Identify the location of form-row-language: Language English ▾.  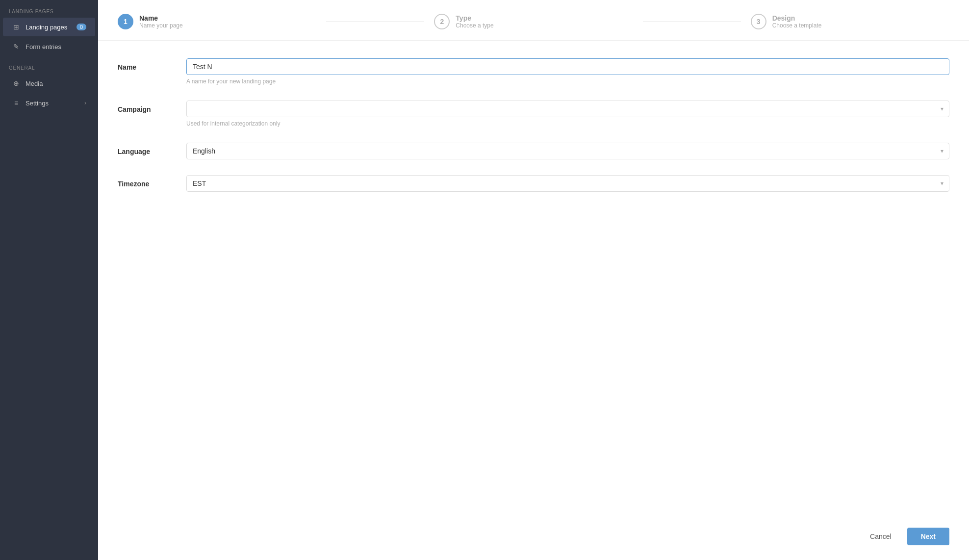
(534, 151).